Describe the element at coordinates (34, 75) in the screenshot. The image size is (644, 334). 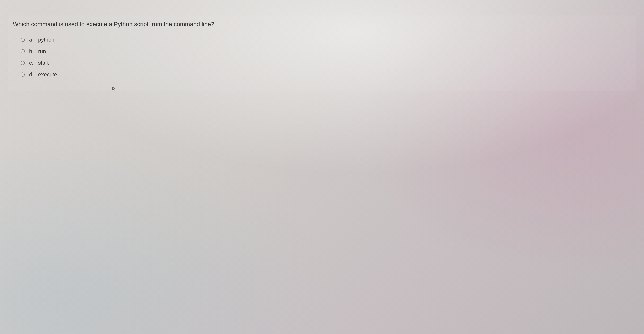
I see `option-letter: d.` at that location.